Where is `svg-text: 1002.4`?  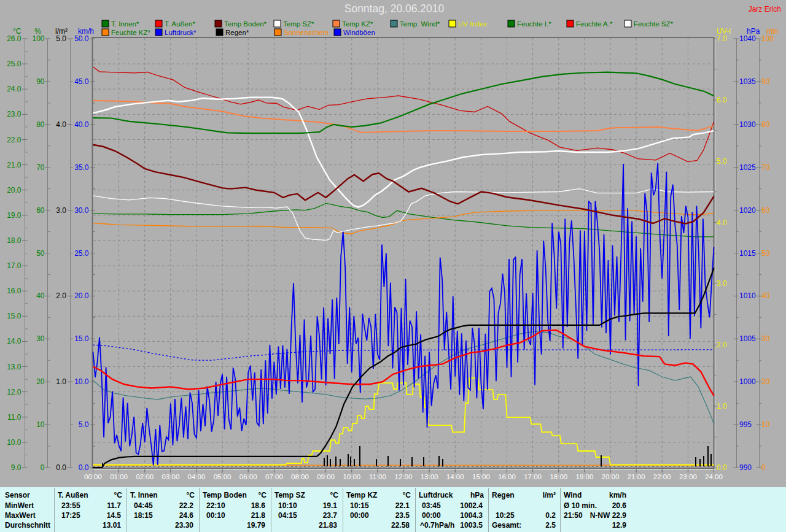 svg-text: 1002.4 is located at coordinates (472, 506).